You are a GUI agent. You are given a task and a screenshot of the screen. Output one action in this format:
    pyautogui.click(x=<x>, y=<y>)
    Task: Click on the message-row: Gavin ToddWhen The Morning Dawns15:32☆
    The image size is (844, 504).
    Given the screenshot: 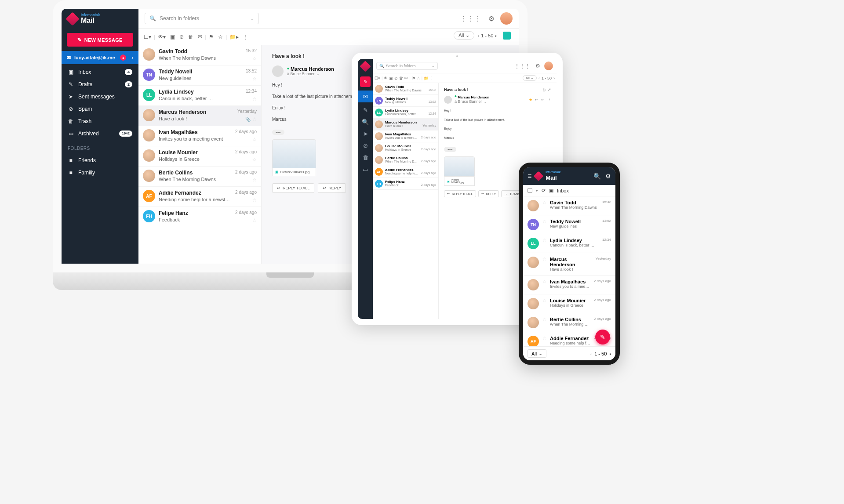 What is the action you would take?
    pyautogui.click(x=200, y=55)
    